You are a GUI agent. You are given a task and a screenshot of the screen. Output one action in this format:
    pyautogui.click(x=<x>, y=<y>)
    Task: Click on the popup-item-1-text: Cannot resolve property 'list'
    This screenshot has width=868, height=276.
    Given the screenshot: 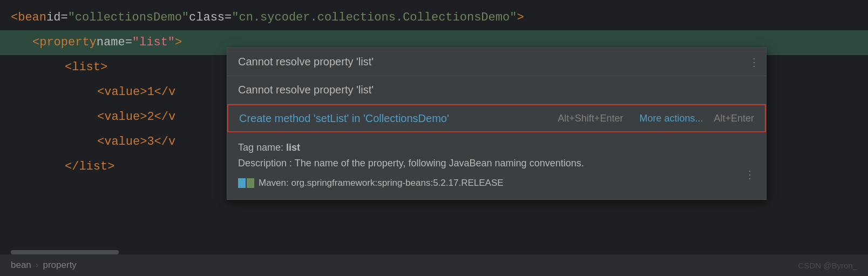 What is the action you would take?
    pyautogui.click(x=497, y=62)
    